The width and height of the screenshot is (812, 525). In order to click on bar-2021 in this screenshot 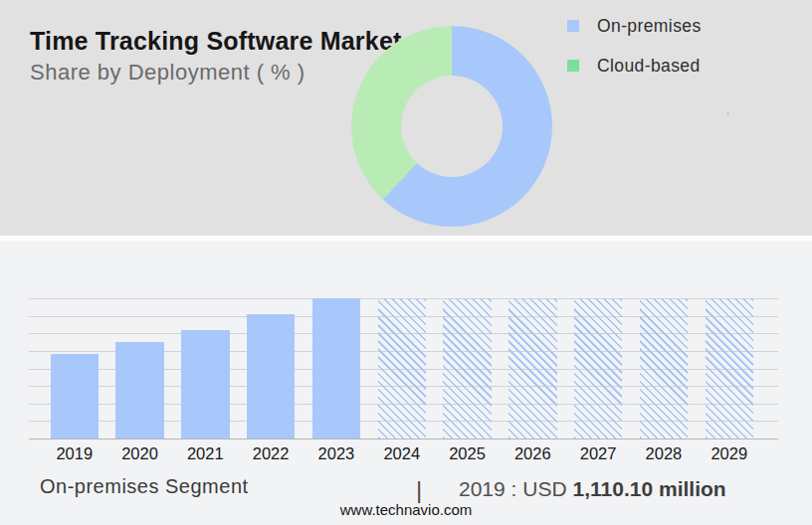, I will do `click(205, 384)`.